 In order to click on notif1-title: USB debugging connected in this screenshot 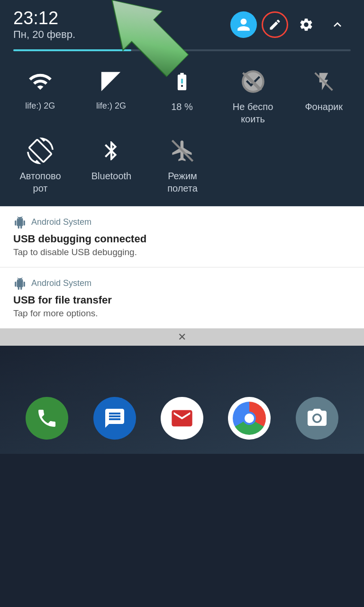, I will do `click(182, 239)`.